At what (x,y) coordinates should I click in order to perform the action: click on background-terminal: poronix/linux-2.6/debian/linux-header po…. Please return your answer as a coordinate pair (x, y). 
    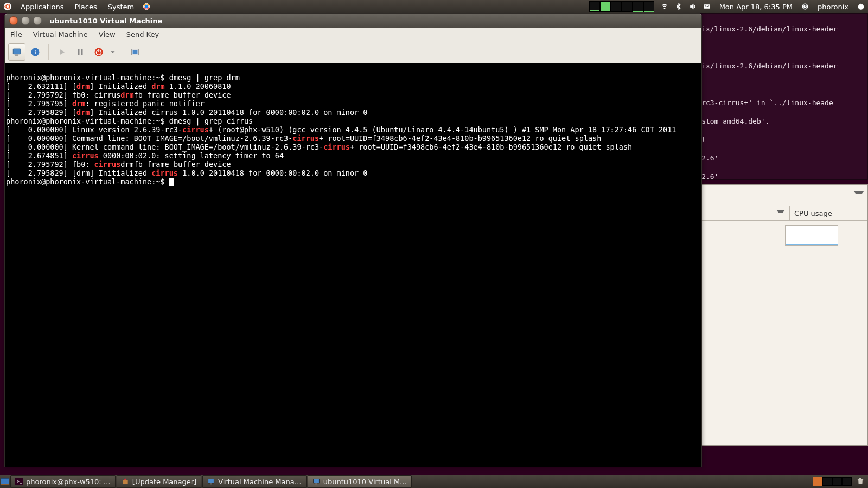
    Looking at the image, I should click on (773, 97).